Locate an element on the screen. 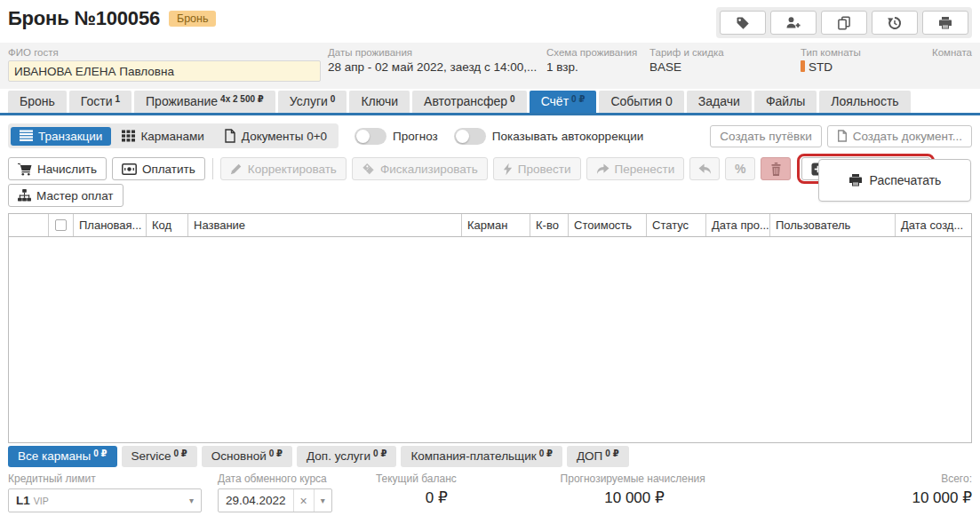 The image size is (980, 524). column-pocket: Карман is located at coordinates (496, 226).